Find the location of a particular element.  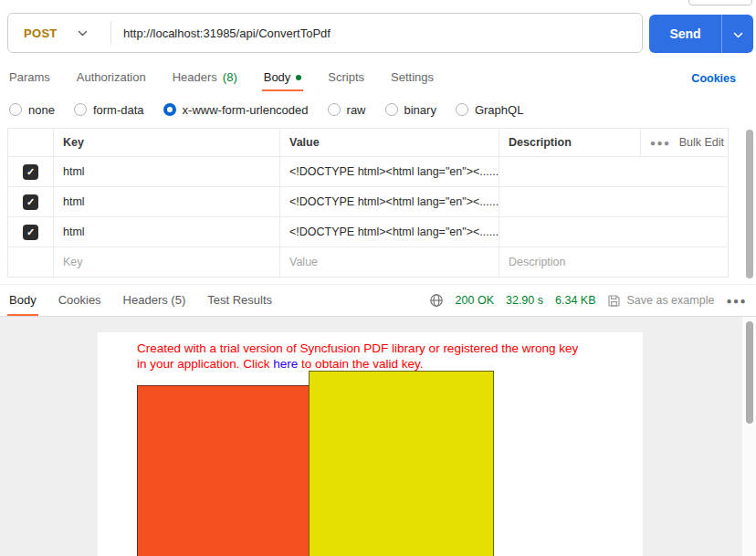

save-icon is located at coordinates (614, 301).